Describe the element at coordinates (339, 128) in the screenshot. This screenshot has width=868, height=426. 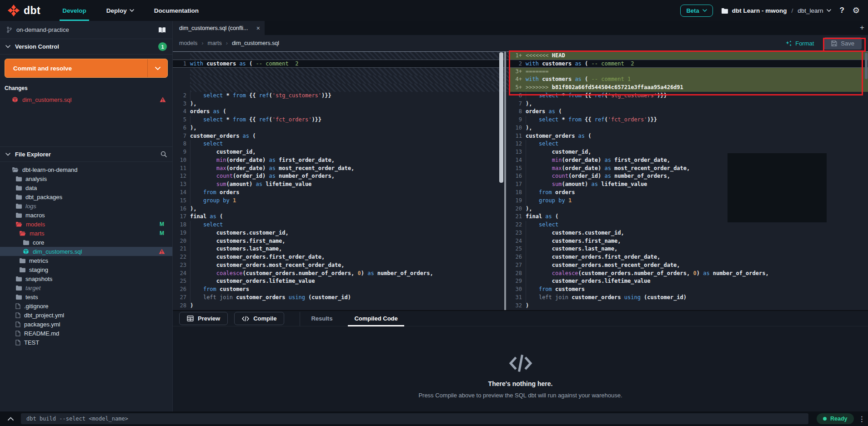
I see `code-line: 6),` at that location.